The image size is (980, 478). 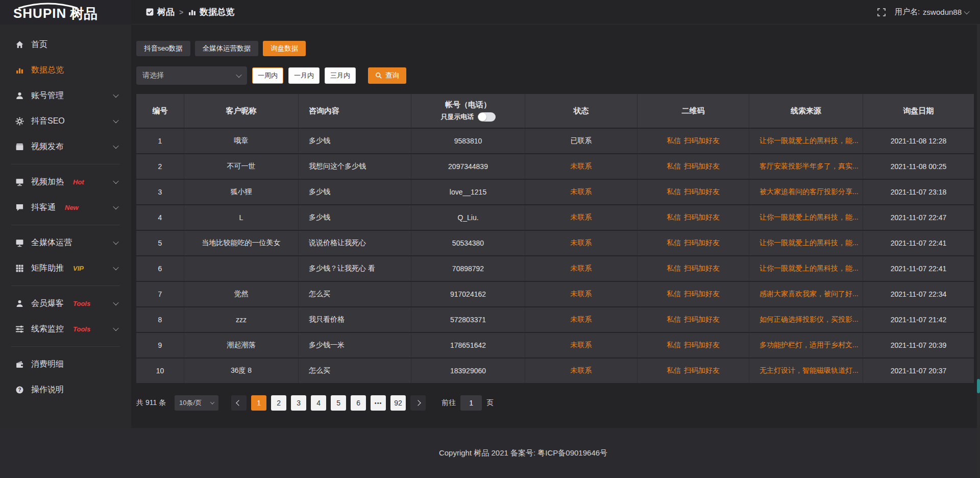 I want to click on sidebar-item-video-publish: 视频发布, so click(x=65, y=147).